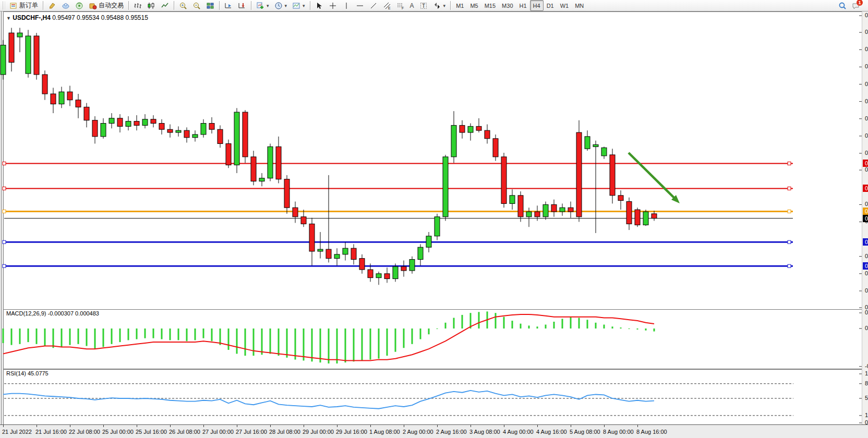 The height and width of the screenshot is (438, 868). I want to click on auto-scroll-button, so click(228, 5).